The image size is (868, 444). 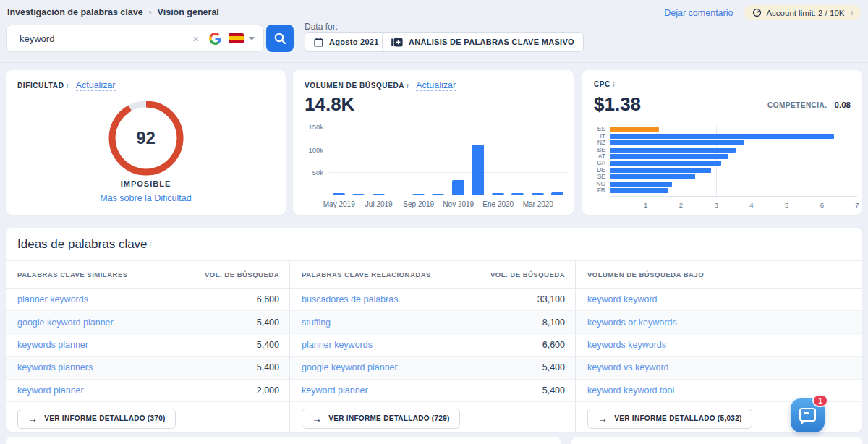 What do you see at coordinates (216, 39) in the screenshot?
I see `google-icon` at bounding box center [216, 39].